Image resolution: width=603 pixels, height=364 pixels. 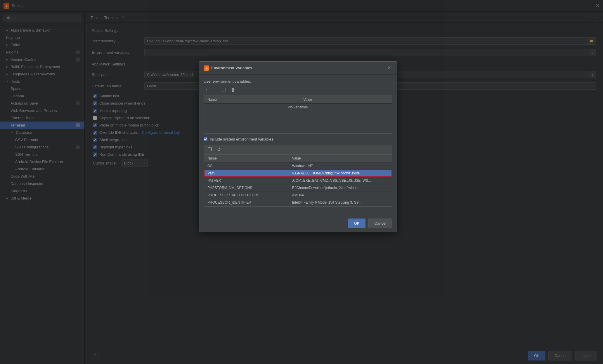 What do you see at coordinates (298, 145) in the screenshot?
I see `modal-body: User environment variables: + − ❐ 🗑 Name…` at bounding box center [298, 145].